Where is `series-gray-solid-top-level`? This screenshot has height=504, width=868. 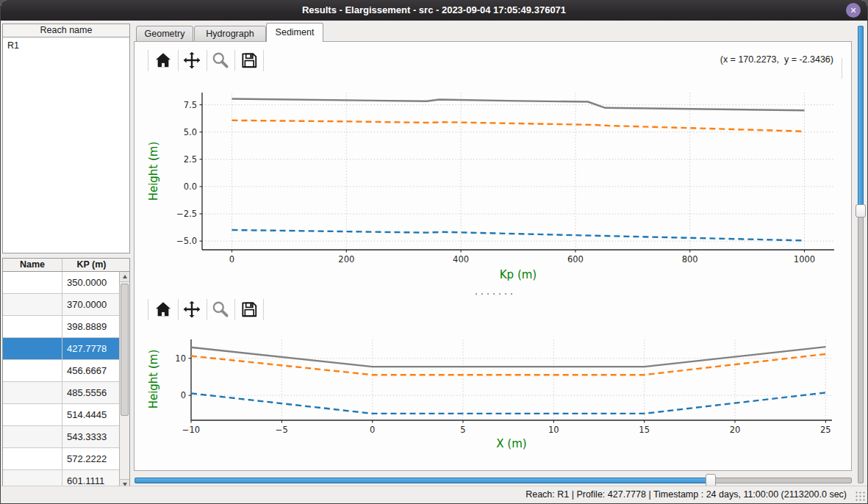
series-gray-solid-top-level is located at coordinates (519, 105).